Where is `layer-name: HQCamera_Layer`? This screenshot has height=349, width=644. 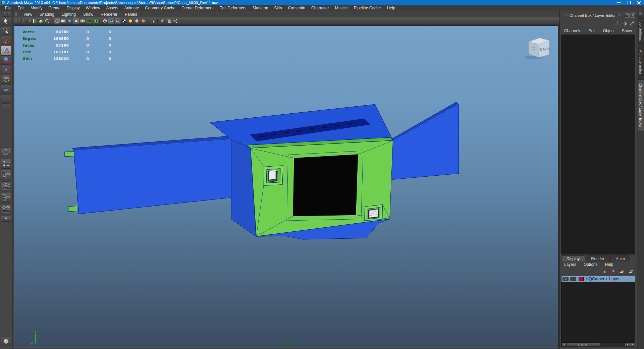 layer-name: HQCamera_Layer is located at coordinates (602, 279).